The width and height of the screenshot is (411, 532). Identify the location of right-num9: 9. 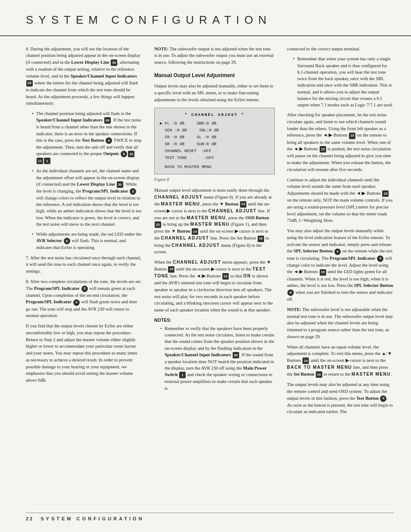
(383, 399).